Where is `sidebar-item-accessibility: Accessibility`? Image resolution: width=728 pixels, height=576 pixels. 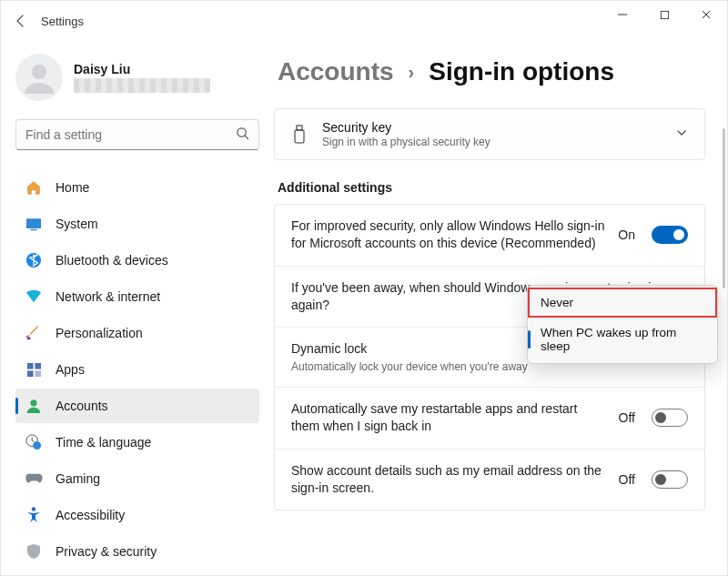 sidebar-item-accessibility: Accessibility is located at coordinates (137, 515).